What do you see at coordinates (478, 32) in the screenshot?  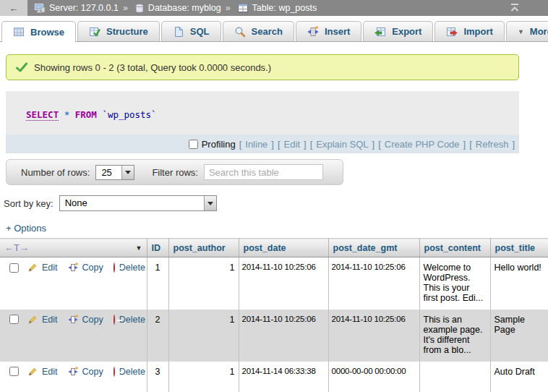 I see `tab-label: Import` at bounding box center [478, 32].